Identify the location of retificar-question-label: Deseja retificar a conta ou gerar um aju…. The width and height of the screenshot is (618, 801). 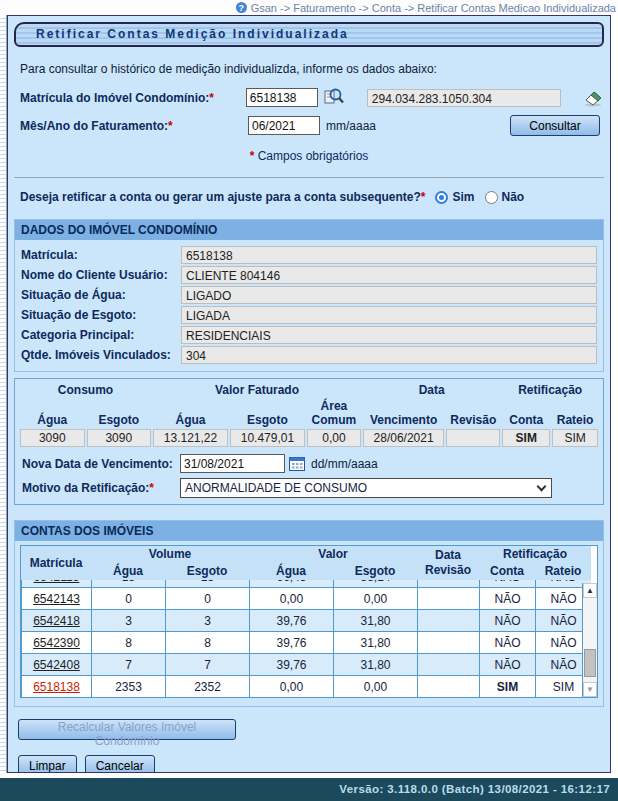
(220, 197).